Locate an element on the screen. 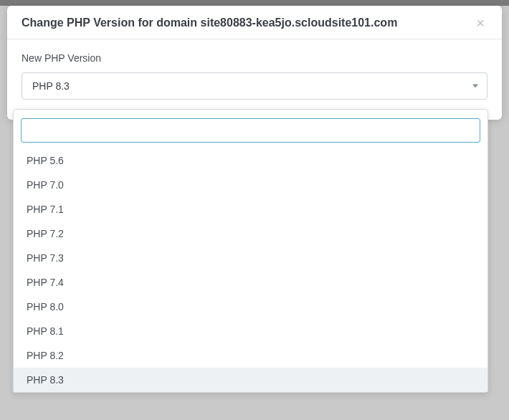  option-php-7-4: PHP 7.4 is located at coordinates (251, 282).